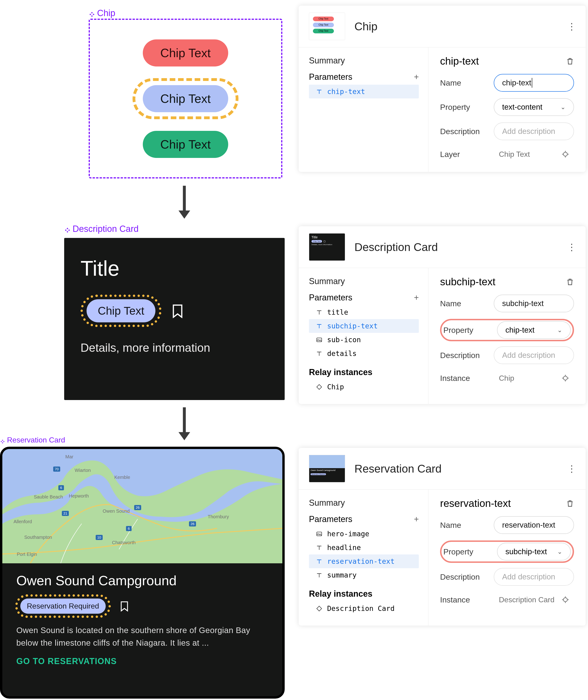 The width and height of the screenshot is (588, 700). Describe the element at coordinates (442, 469) in the screenshot. I see `panel-header: Owen Sound CampgroundReservation Require…` at that location.